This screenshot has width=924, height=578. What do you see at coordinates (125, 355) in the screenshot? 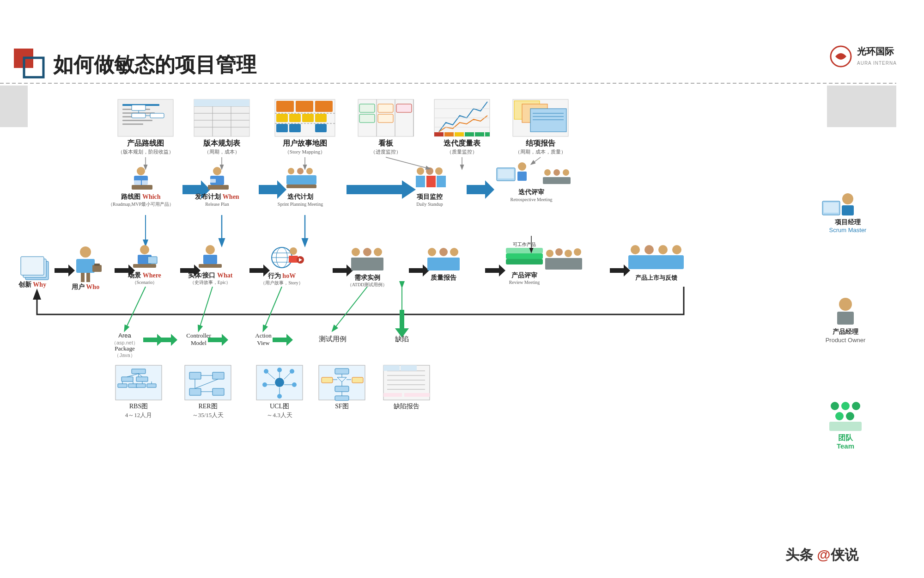
I see `svg-text: （Java）` at bounding box center [125, 355].